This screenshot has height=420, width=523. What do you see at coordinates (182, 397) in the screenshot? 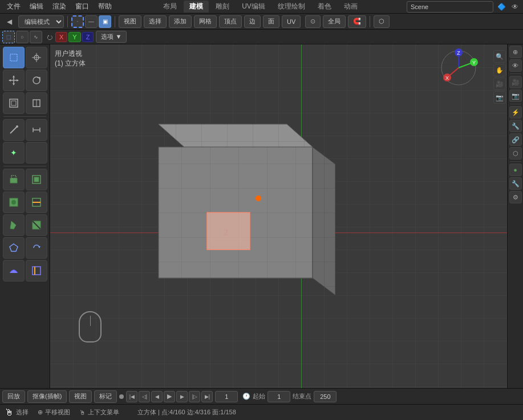
I see `next-frame-btn: ▶` at bounding box center [182, 397].